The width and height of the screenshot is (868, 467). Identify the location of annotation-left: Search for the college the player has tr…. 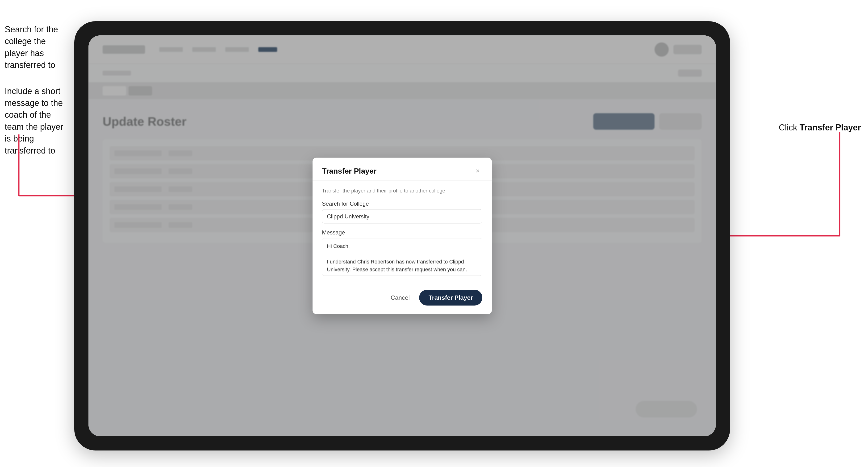
(38, 90).